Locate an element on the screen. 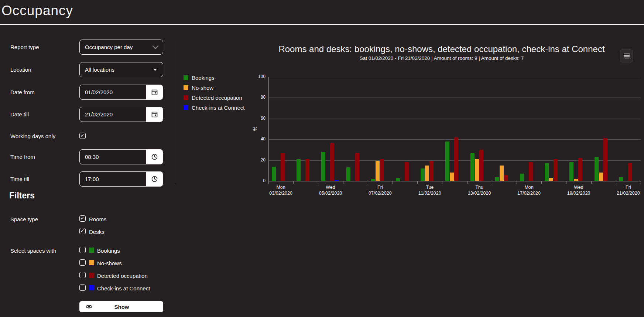  working-days-label: Working days only is located at coordinates (33, 136).